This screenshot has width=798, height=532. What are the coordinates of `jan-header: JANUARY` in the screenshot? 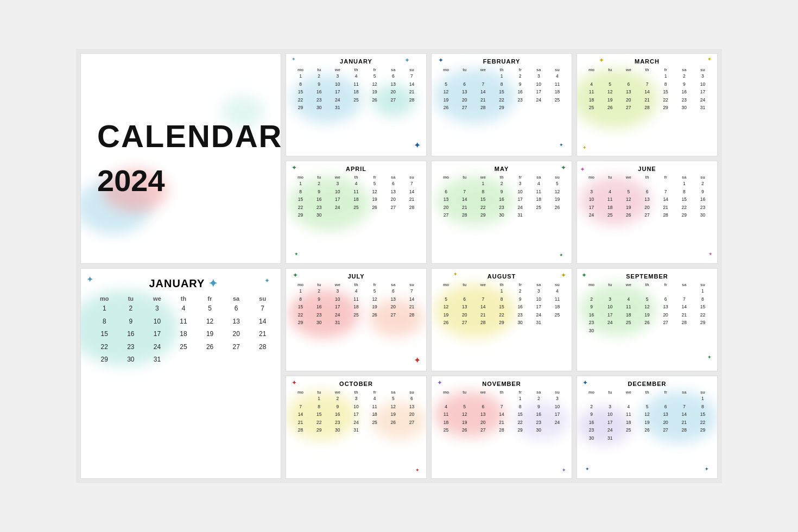 It's located at (356, 61).